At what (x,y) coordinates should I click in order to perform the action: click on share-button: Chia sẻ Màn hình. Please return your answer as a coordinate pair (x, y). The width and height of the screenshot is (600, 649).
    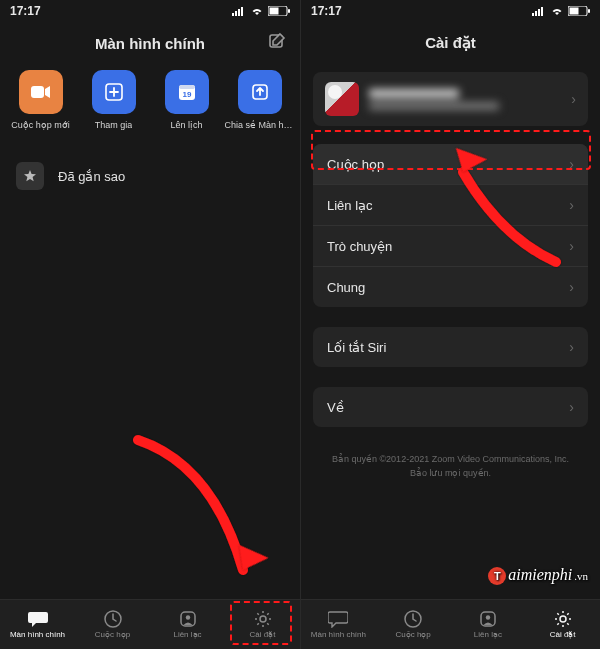
    Looking at the image, I should click on (260, 100).